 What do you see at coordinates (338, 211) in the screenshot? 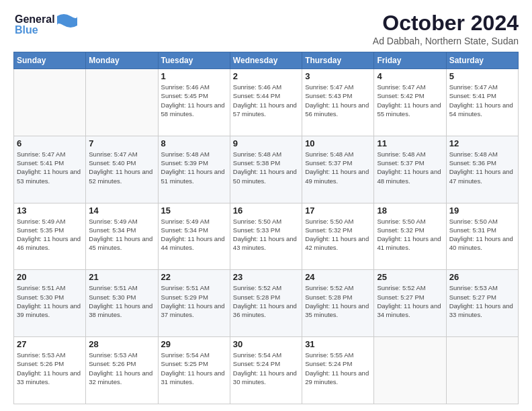
I see `day-number: 17` at bounding box center [338, 211].